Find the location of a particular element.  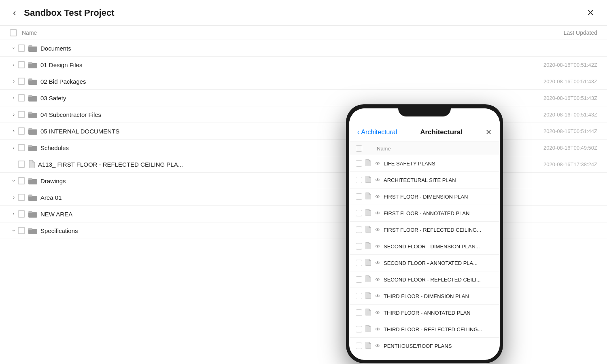

col-header-left: Name is located at coordinates (23, 33).